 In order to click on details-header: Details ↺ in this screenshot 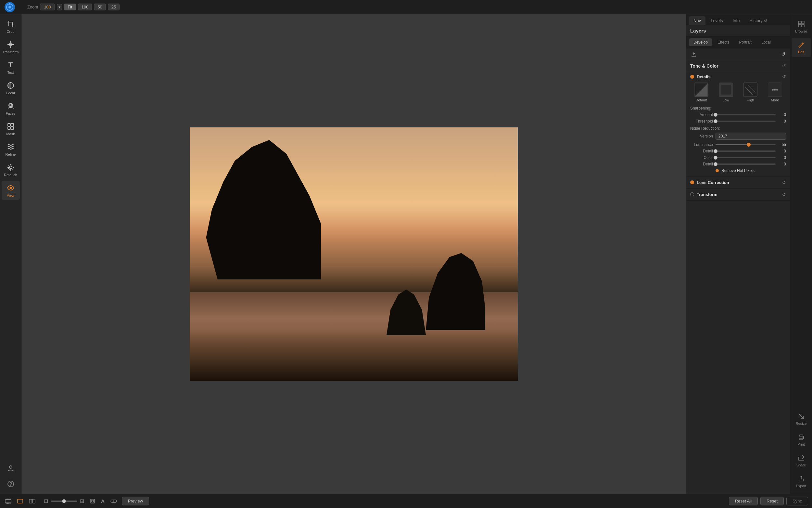, I will do `click(738, 77)`.